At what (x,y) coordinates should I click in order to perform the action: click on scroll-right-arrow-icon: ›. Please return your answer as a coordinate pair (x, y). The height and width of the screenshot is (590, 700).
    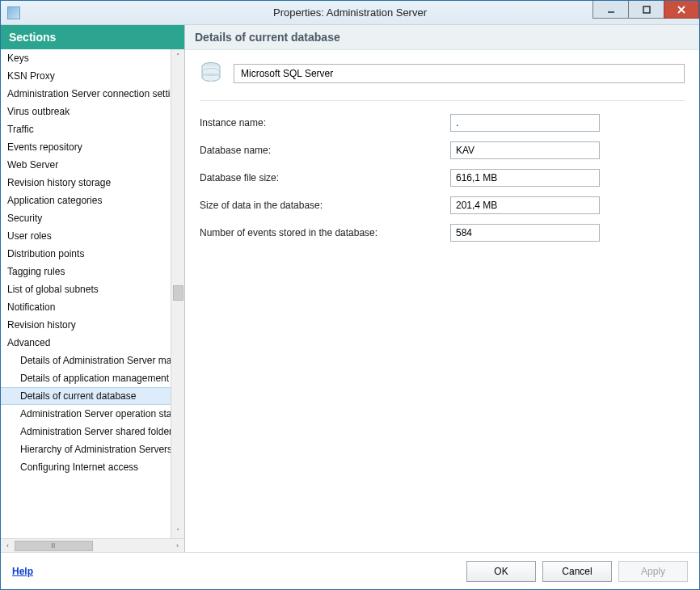
    Looking at the image, I should click on (178, 546).